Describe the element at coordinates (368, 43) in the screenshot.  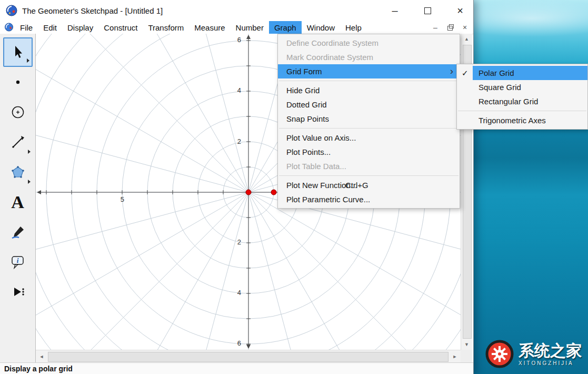
I see `menu-item-define-coordinate-system: Define Coordinate System` at that location.